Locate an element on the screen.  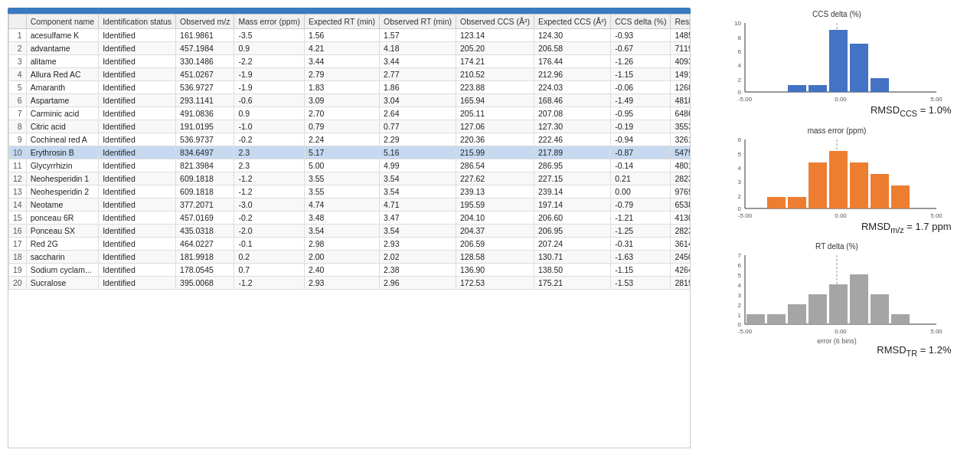
row-response: 71195 is located at coordinates (681, 49).